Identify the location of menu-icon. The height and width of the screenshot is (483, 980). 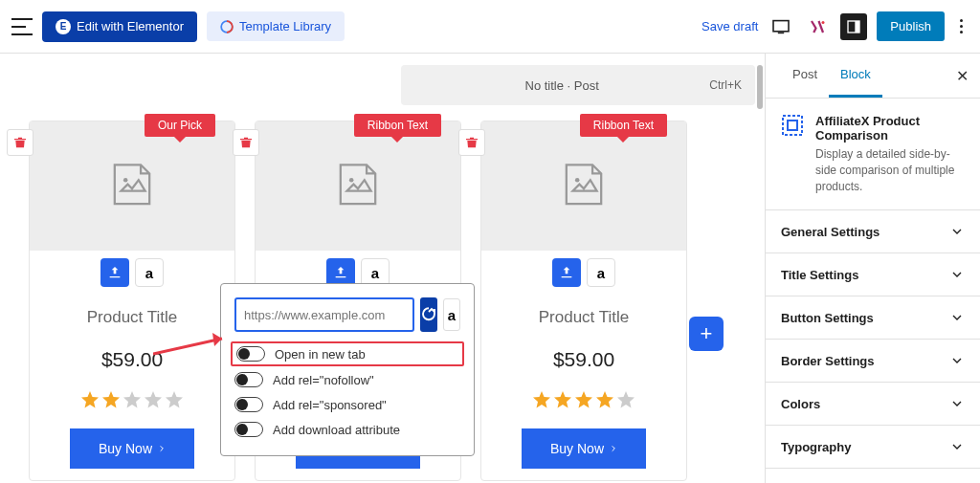
(22, 27).